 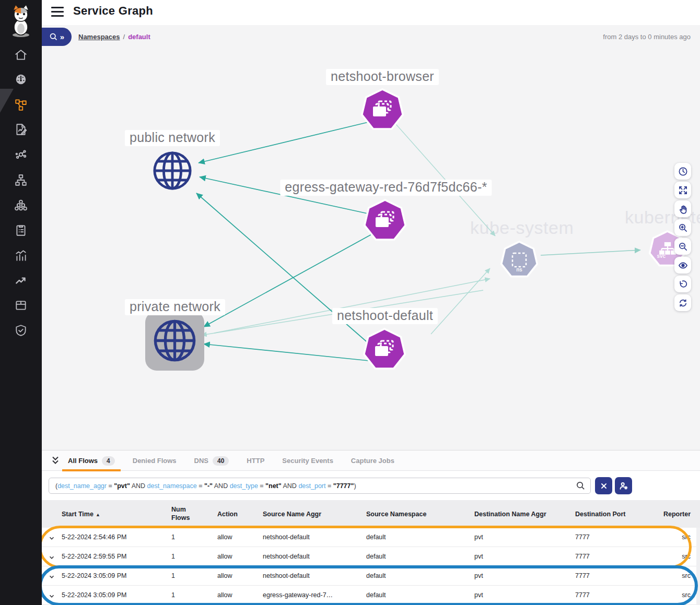 What do you see at coordinates (683, 190) in the screenshot?
I see `graph-expand-button` at bounding box center [683, 190].